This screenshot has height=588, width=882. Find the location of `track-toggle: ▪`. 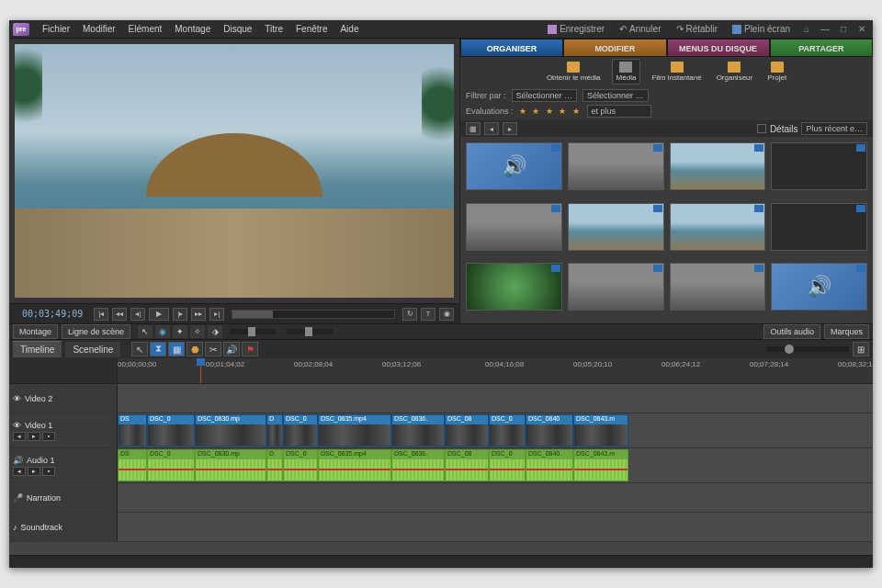

track-toggle: ▪ is located at coordinates (49, 471).